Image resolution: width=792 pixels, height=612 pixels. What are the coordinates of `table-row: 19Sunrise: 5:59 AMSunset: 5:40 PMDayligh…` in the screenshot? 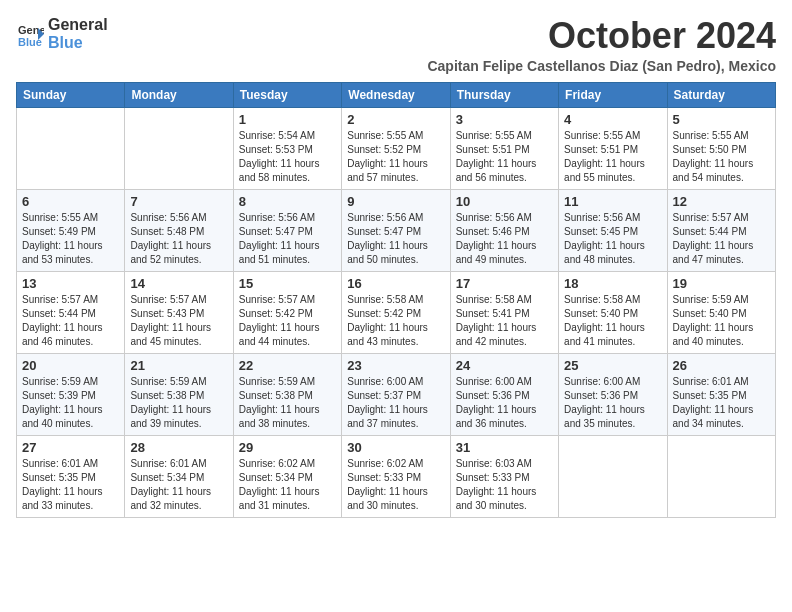 It's located at (721, 312).